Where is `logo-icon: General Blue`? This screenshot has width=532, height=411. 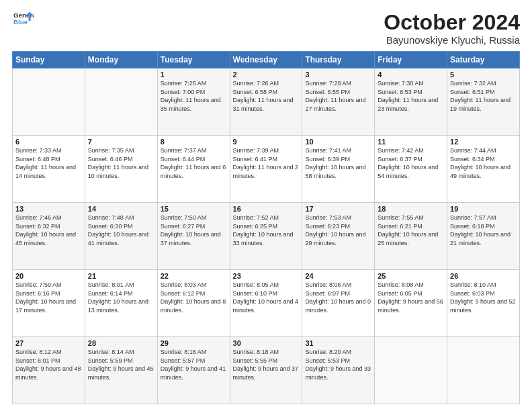 logo-icon: General Blue is located at coordinates (24, 19).